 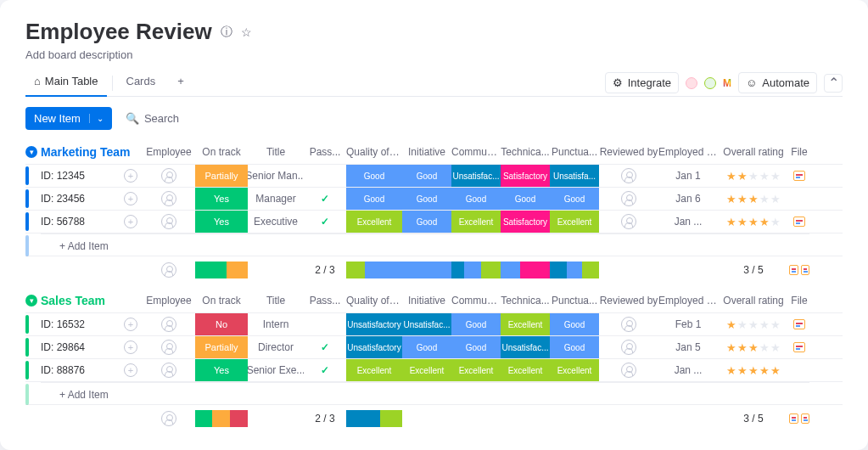 What do you see at coordinates (574, 199) in the screenshot?
I see `punctuality-cell: Good` at bounding box center [574, 199].